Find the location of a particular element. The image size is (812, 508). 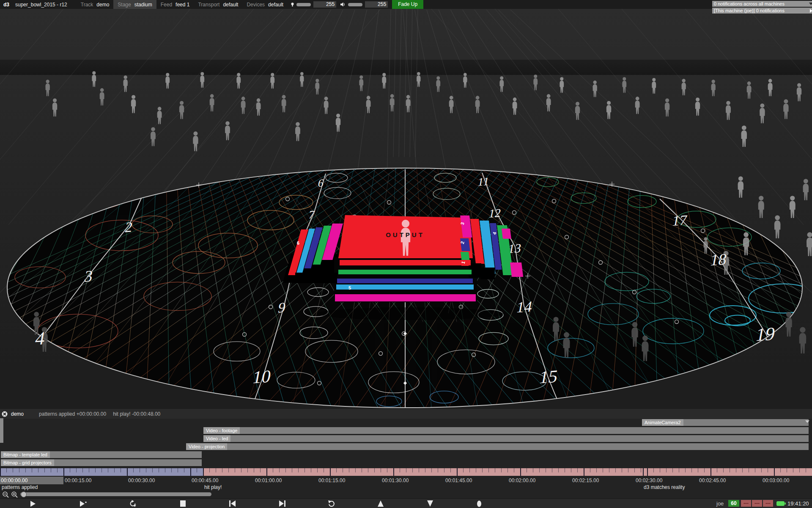

move-up-button is located at coordinates (381, 504).